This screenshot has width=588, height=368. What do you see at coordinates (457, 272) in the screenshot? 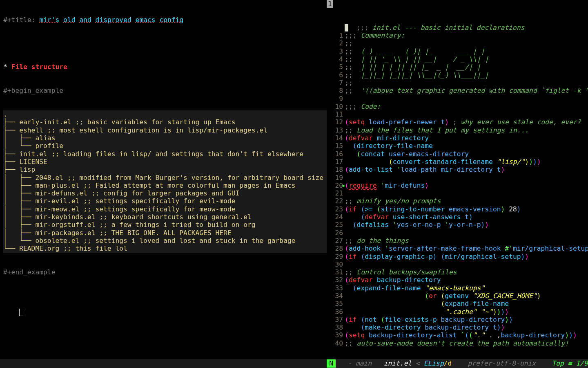
I see `code-line: 31;; Control backups/swapfiles` at bounding box center [457, 272].